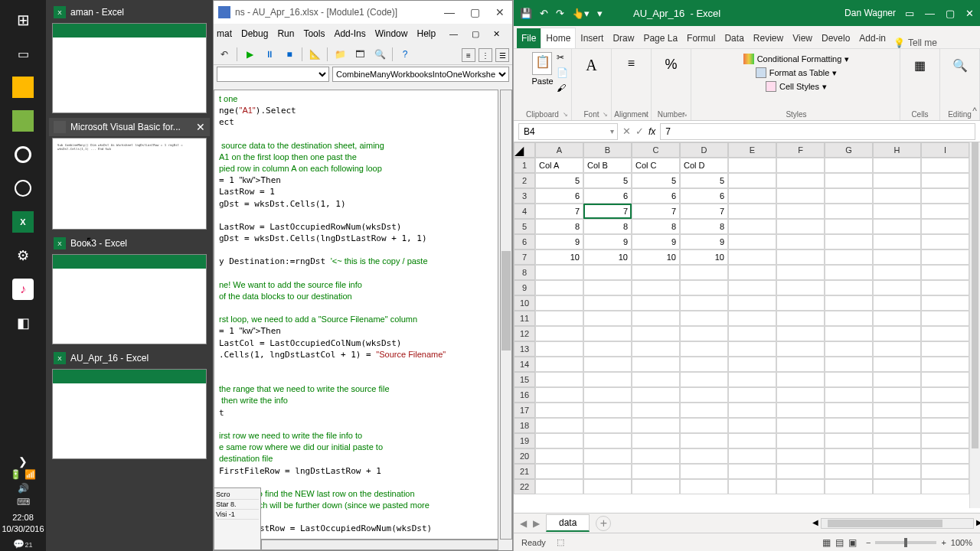 The image size is (980, 551). I want to click on menu-help: Help, so click(426, 34).